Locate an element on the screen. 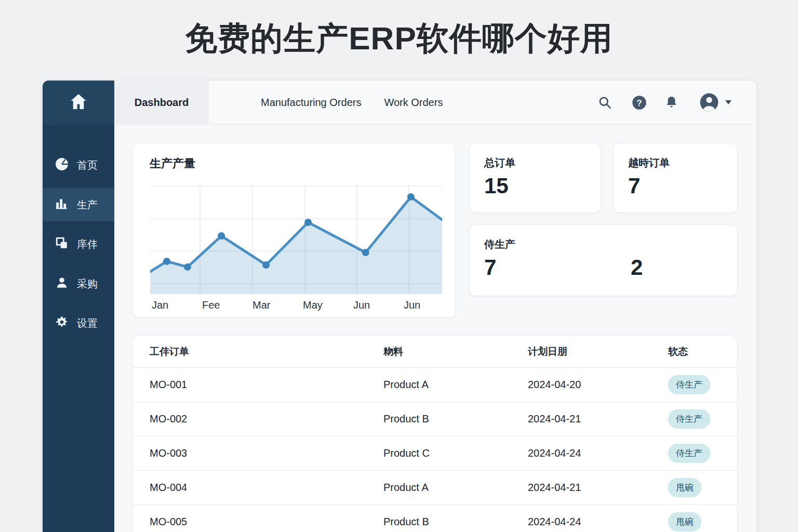  sidebar-item-label: 庠仹 is located at coordinates (87, 244).